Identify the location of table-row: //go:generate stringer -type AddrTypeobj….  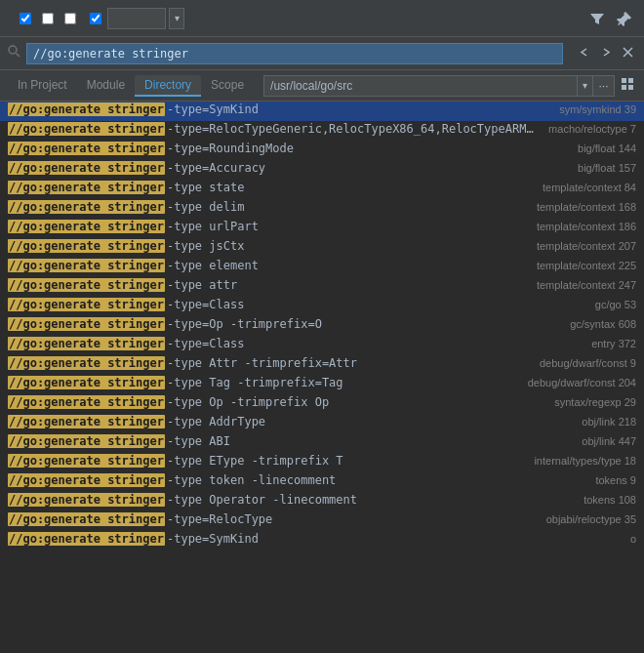
(322, 424).